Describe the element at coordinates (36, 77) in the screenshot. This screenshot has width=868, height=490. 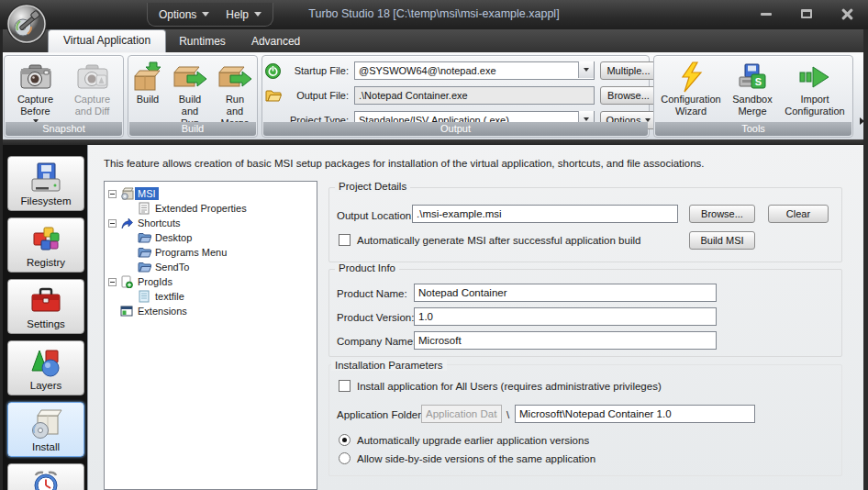
I see `camera-icon` at that location.